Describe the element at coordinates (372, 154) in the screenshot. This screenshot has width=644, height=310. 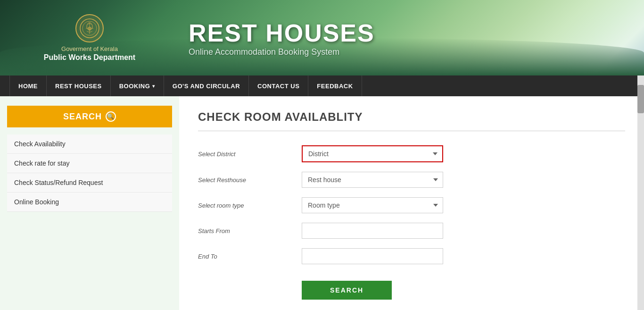
I see `district-select: District` at that location.